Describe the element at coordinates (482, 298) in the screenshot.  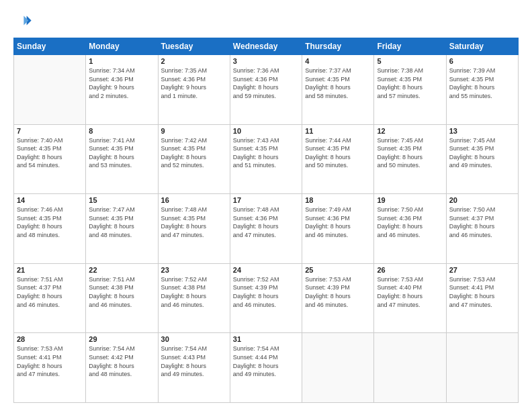
I see `calendar-cell: 27Sunrise: 7:53 AM Sunset: 4:41 PM Dayli…` at that location.